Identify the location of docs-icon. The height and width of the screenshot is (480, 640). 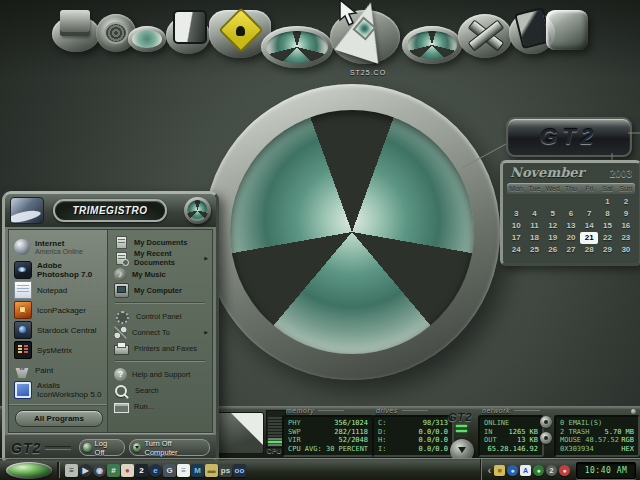
(122, 242).